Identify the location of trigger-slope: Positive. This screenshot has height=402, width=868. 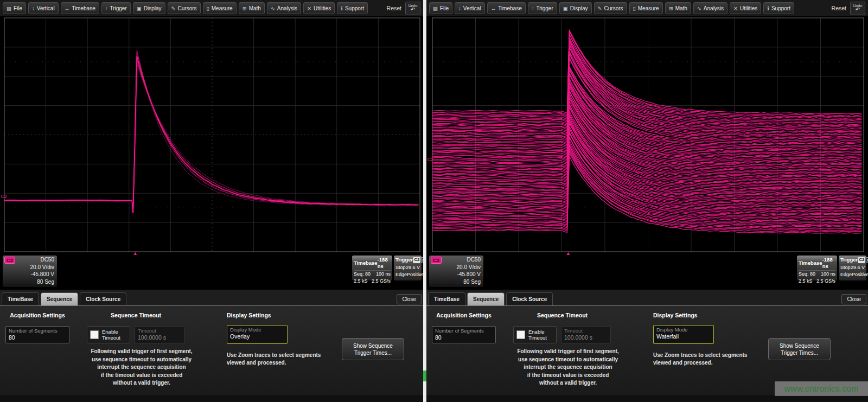
(860, 275).